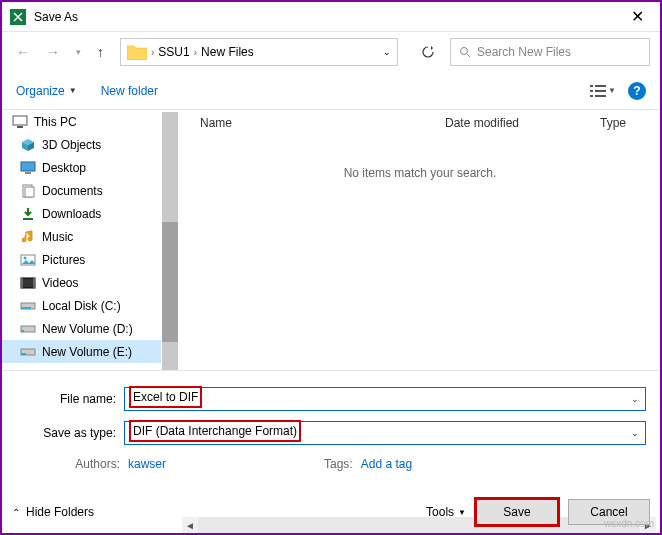 Image resolution: width=662 pixels, height=535 pixels. I want to click on folder-icon, so click(137, 52).